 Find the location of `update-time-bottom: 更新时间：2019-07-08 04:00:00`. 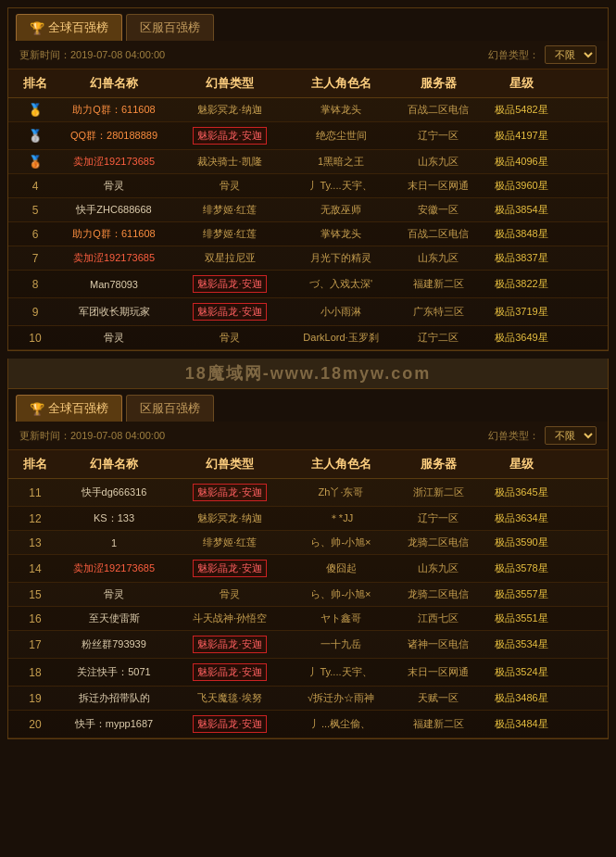

update-time-bottom: 更新时间：2019-07-08 04:00:00 is located at coordinates (93, 435).